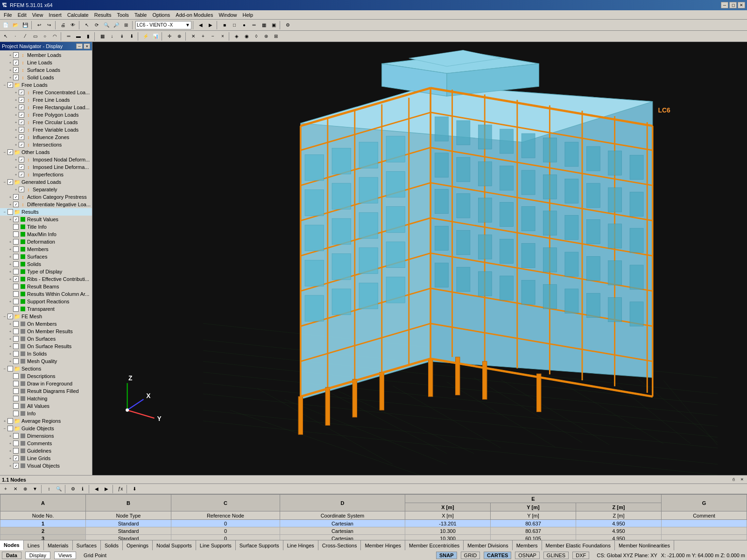 The height and width of the screenshot is (560, 747). I want to click on tab-member-divisions: Member Divisions, so click(488, 545).